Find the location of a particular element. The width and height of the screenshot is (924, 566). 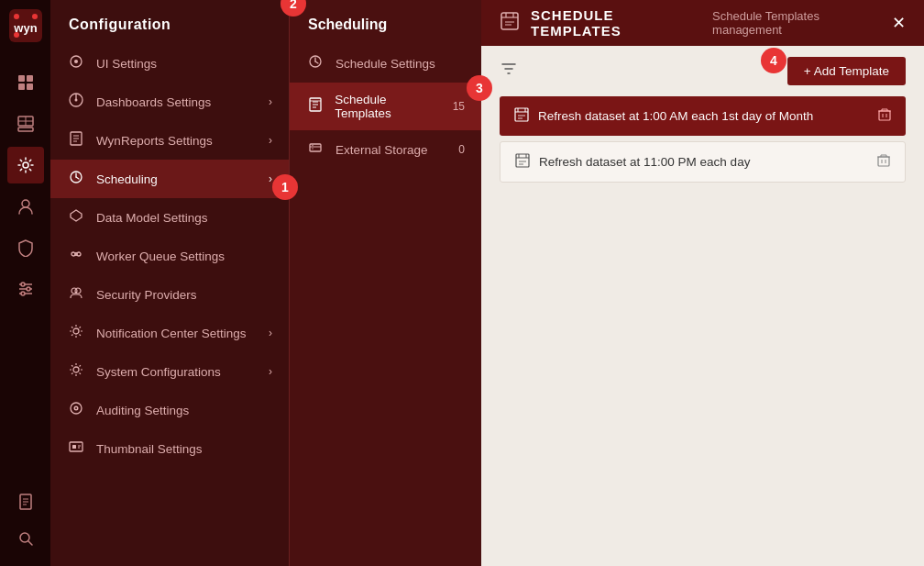

external-storage-item: External Storage 0 is located at coordinates (385, 150).